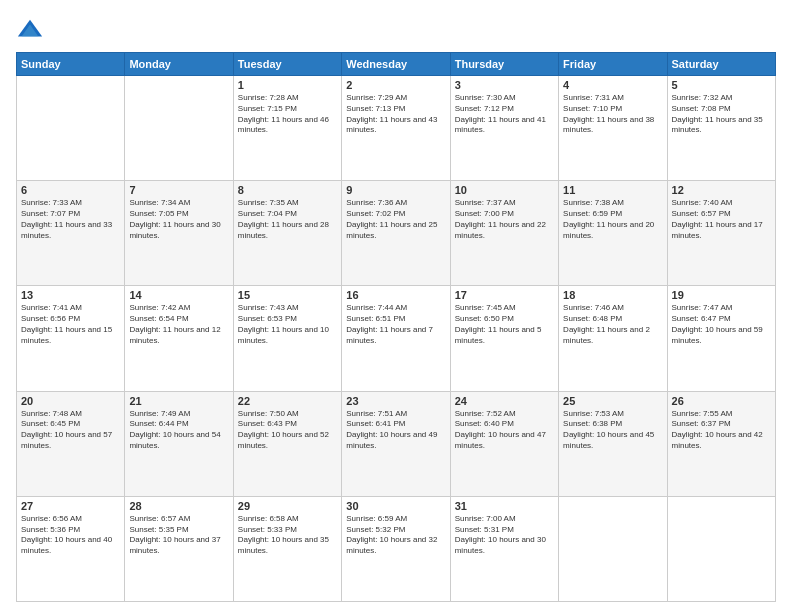 The width and height of the screenshot is (792, 612). What do you see at coordinates (179, 64) in the screenshot?
I see `weekday-header-monday: Monday` at bounding box center [179, 64].